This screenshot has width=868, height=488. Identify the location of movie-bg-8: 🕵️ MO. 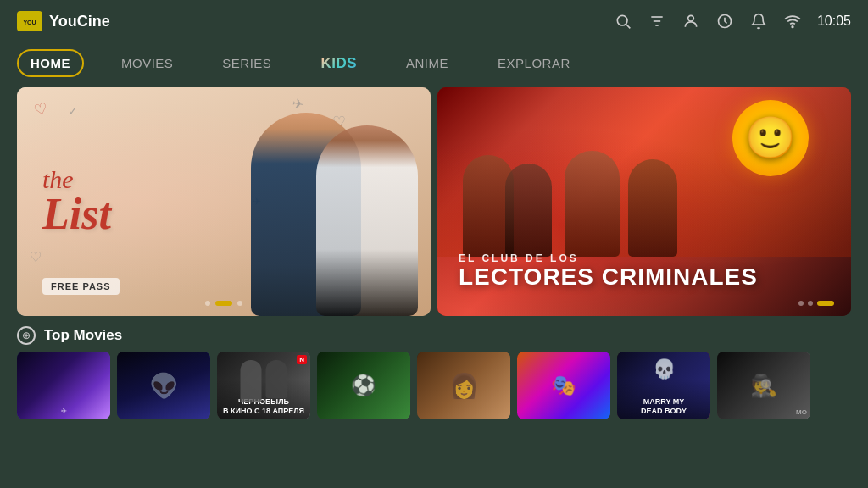
(764, 385).